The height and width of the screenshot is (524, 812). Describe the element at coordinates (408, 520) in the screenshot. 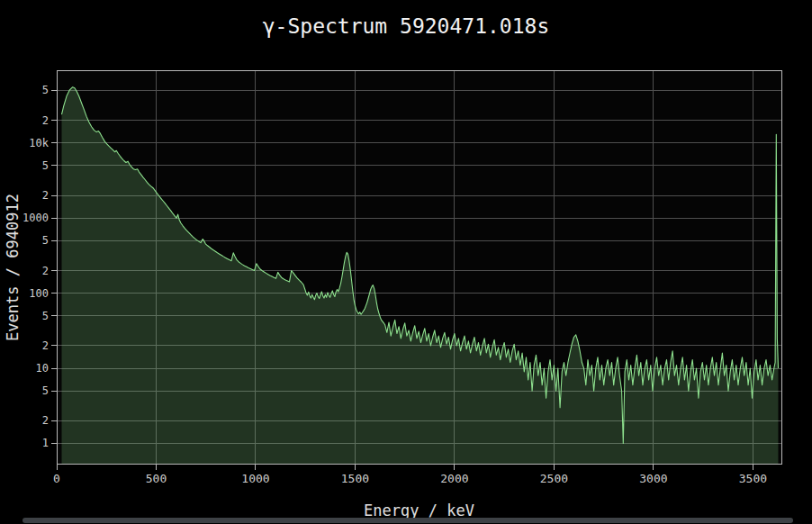

I see `horizontal-scrollbar-thumb` at that location.